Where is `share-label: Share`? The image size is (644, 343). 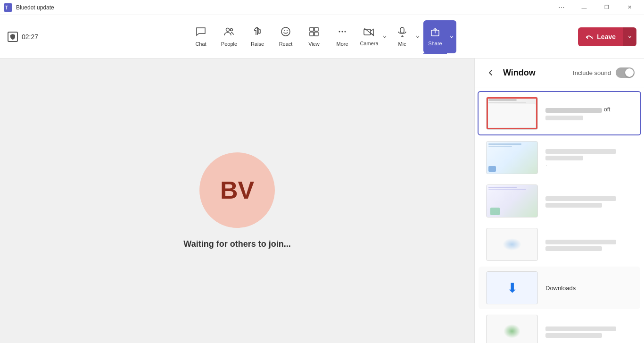 share-label: Share is located at coordinates (435, 43).